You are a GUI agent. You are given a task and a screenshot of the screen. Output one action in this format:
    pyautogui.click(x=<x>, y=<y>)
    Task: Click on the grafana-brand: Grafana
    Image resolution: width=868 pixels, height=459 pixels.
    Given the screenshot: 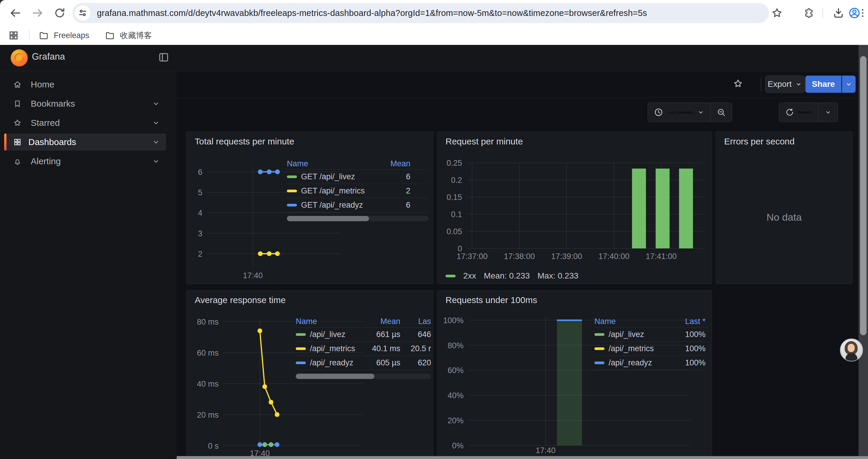 What is the action you would take?
    pyautogui.click(x=49, y=57)
    